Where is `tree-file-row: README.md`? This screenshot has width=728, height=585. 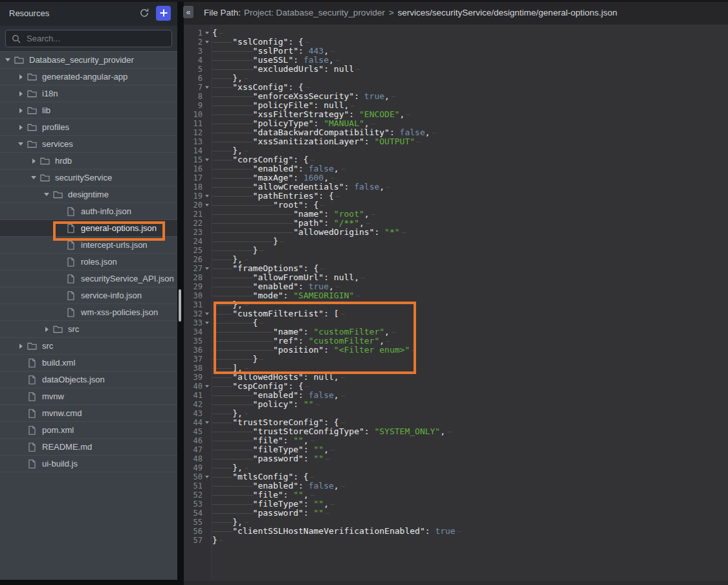
tree-file-row: README.md is located at coordinates (89, 447).